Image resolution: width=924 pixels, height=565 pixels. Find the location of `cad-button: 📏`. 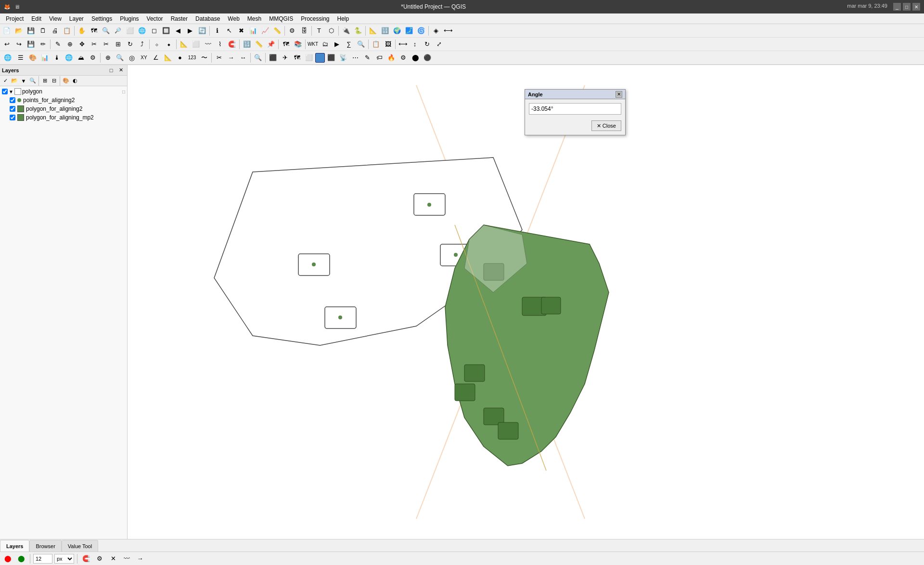

cad-button: 📏 is located at coordinates (259, 44).